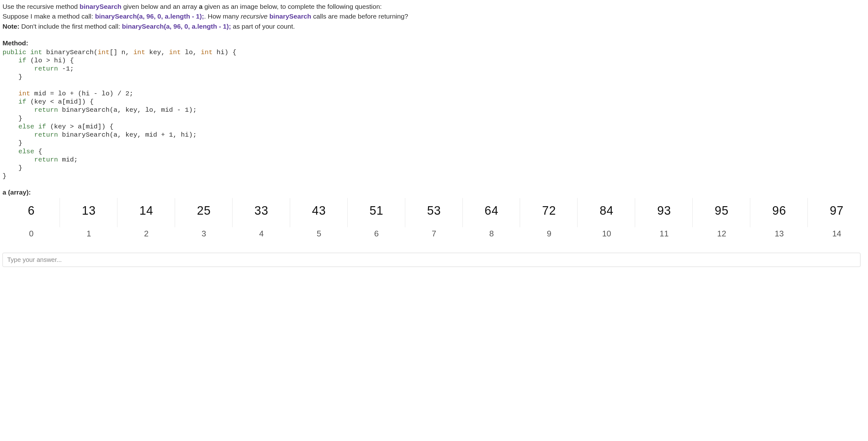 The height and width of the screenshot is (441, 868). I want to click on code-token, so click(28, 53).